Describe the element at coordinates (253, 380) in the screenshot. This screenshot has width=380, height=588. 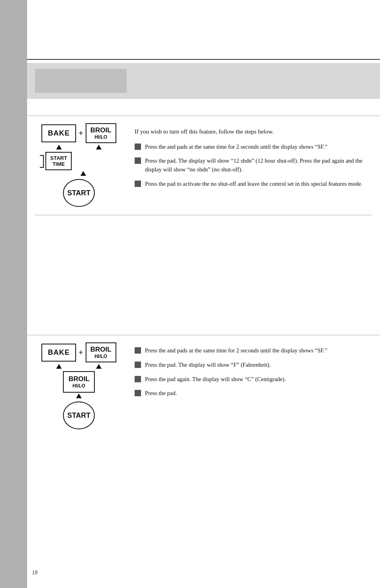
I see `step2-item-3: Press the pad again. The display will sh…` at that location.